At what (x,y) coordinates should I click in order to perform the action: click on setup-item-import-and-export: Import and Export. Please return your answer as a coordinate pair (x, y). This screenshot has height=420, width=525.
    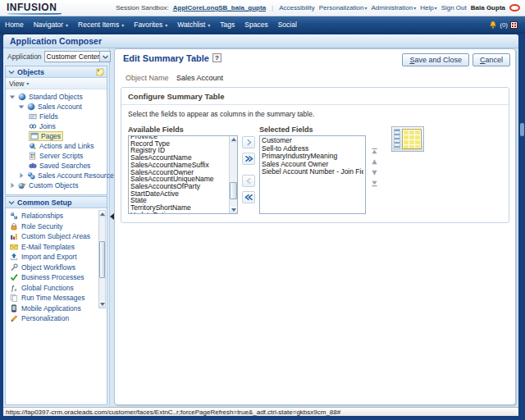
    Looking at the image, I should click on (54, 258).